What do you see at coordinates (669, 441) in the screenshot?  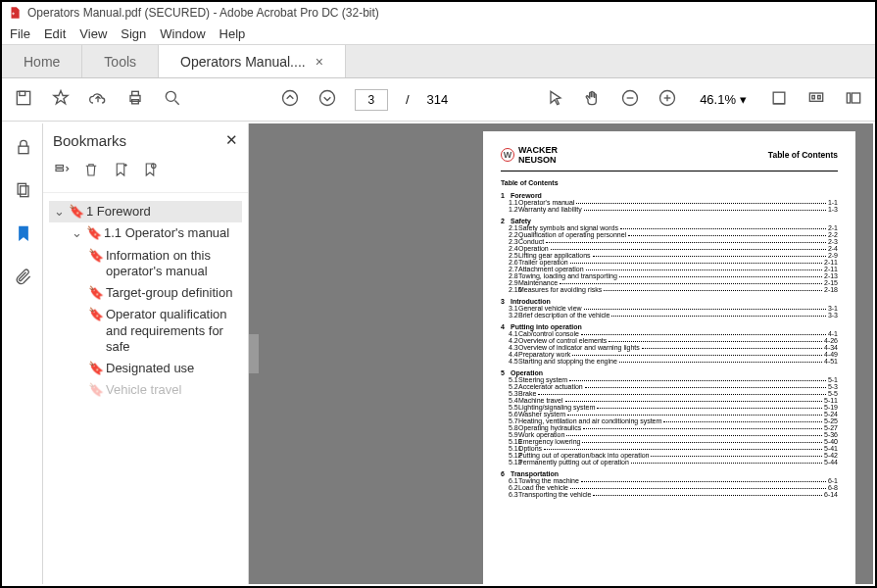 I see `toc-entry: 5.10Emergency lowering5-40` at bounding box center [669, 441].